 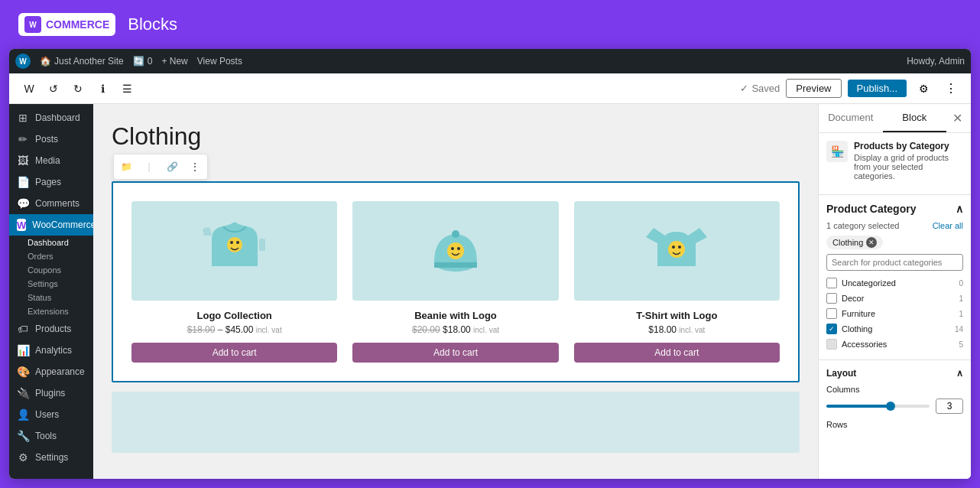 What do you see at coordinates (126, 167) in the screenshot?
I see `block-icon-btn: 📁` at bounding box center [126, 167].